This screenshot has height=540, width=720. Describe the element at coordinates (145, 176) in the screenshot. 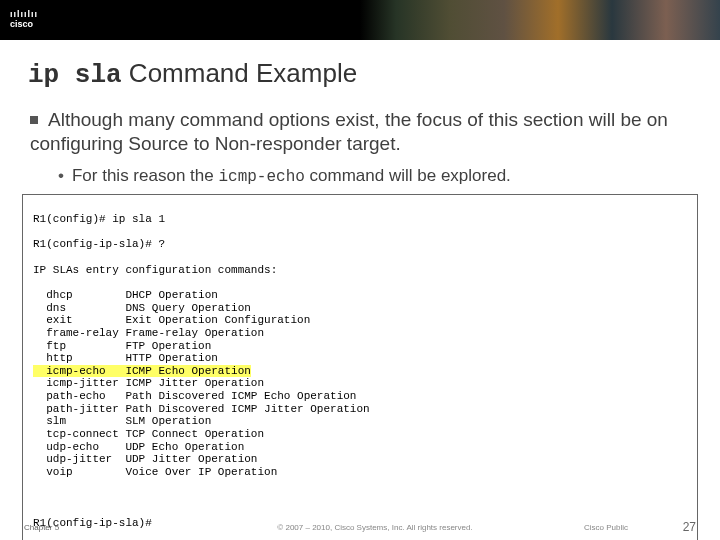

I see `sub-bullet-pre: For this reason the` at that location.